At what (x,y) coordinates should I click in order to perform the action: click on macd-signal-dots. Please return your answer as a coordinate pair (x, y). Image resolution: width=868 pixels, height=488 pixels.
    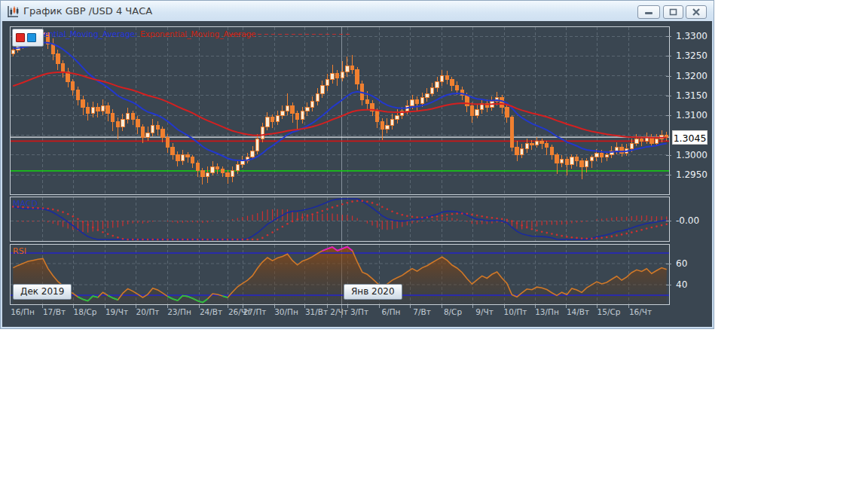
    Looking at the image, I should click on (340, 220).